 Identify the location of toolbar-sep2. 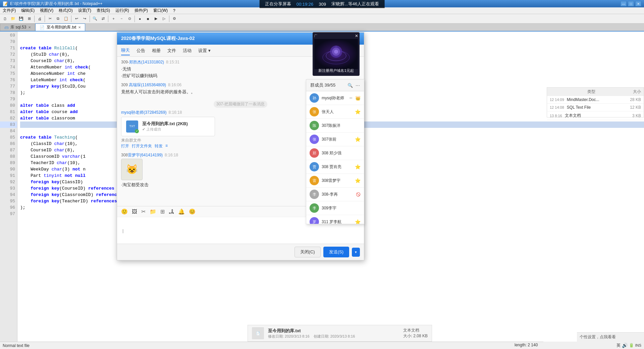
(45, 19).